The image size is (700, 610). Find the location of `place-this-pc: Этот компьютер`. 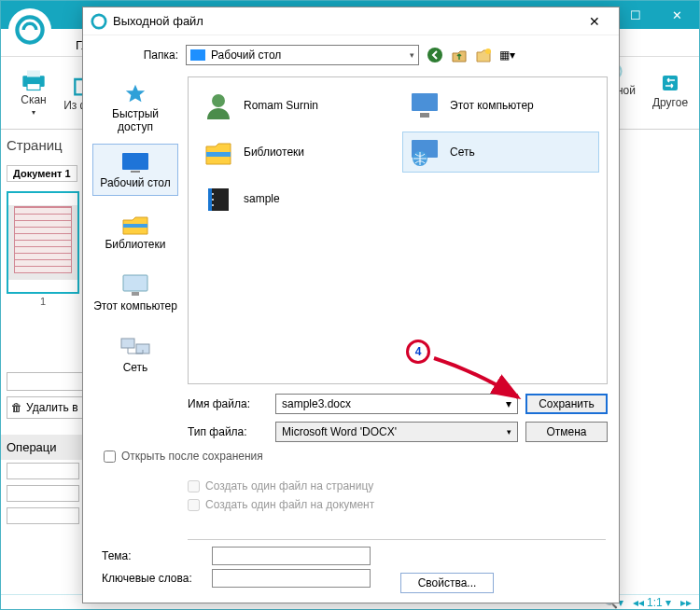

place-this-pc: Этот компьютер is located at coordinates (135, 293).